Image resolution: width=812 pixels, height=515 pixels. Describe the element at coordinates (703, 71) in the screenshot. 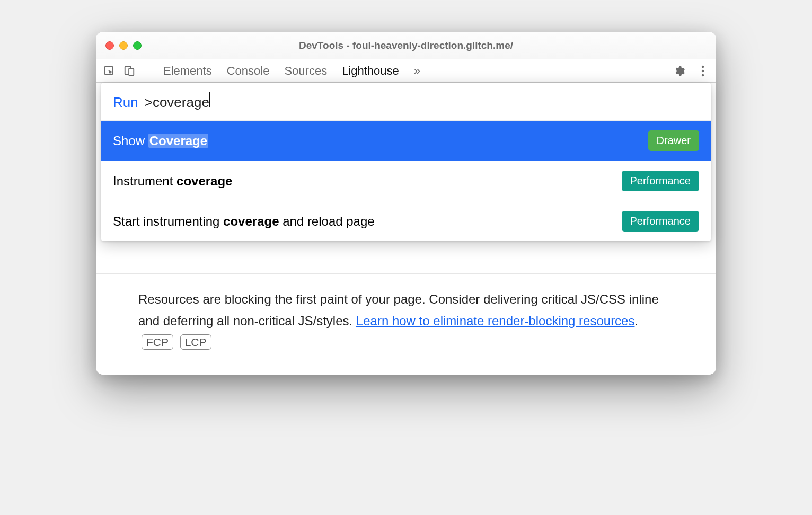

I see `kebab-menu-icon` at that location.